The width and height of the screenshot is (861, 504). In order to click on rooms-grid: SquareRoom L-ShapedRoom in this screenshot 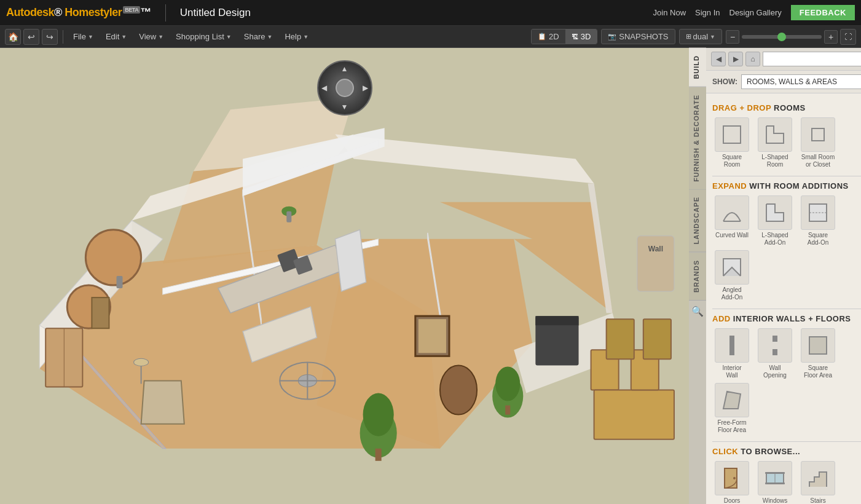, I will do `click(787, 143)`.